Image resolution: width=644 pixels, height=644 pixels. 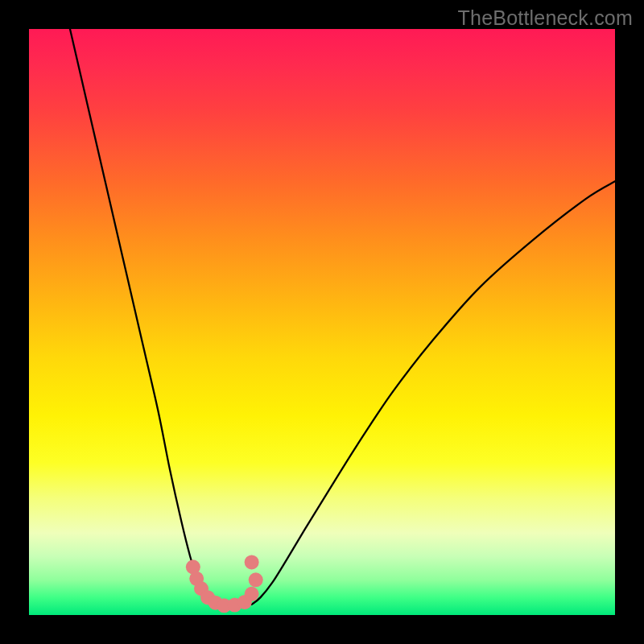 I want to click on watermark-text: TheBottleneck.com, so click(x=546, y=18).